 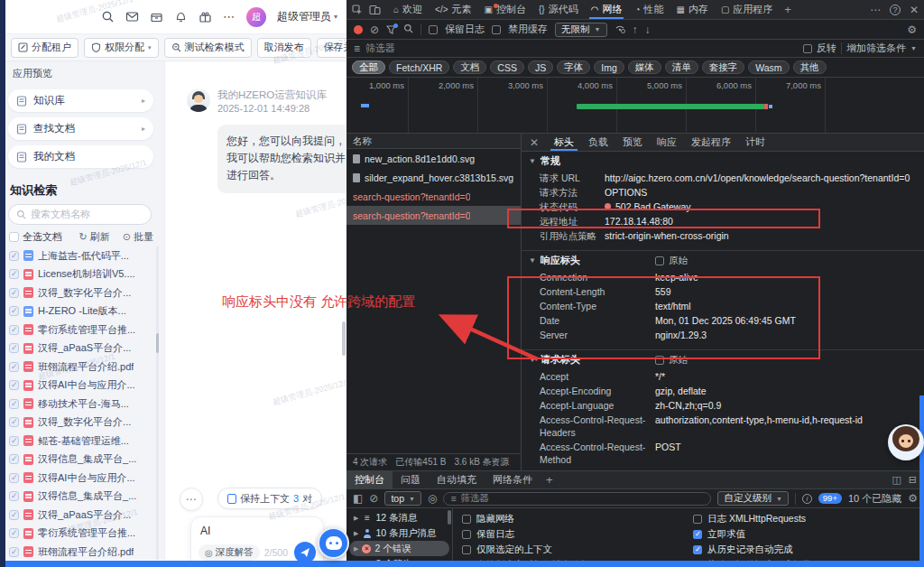 What do you see at coordinates (671, 360) in the screenshot?
I see `raw-toggle: 原始` at bounding box center [671, 360].